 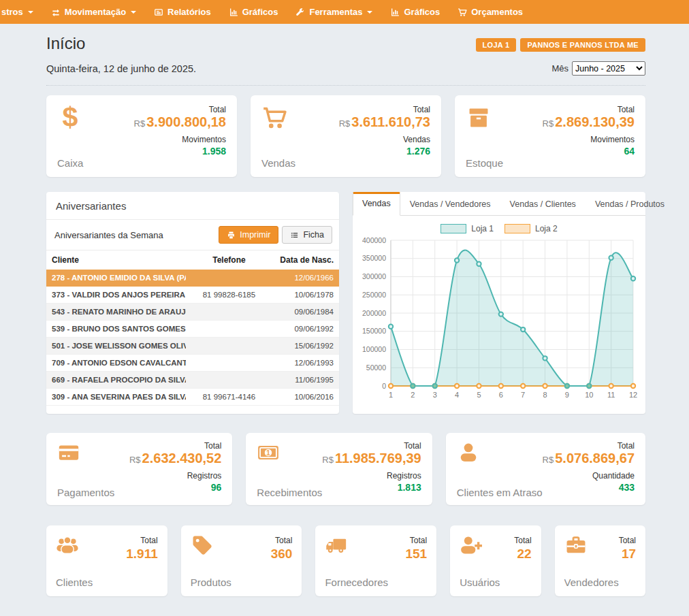 What do you see at coordinates (589, 395) in the screenshot?
I see `svg-text: 10` at bounding box center [589, 395].